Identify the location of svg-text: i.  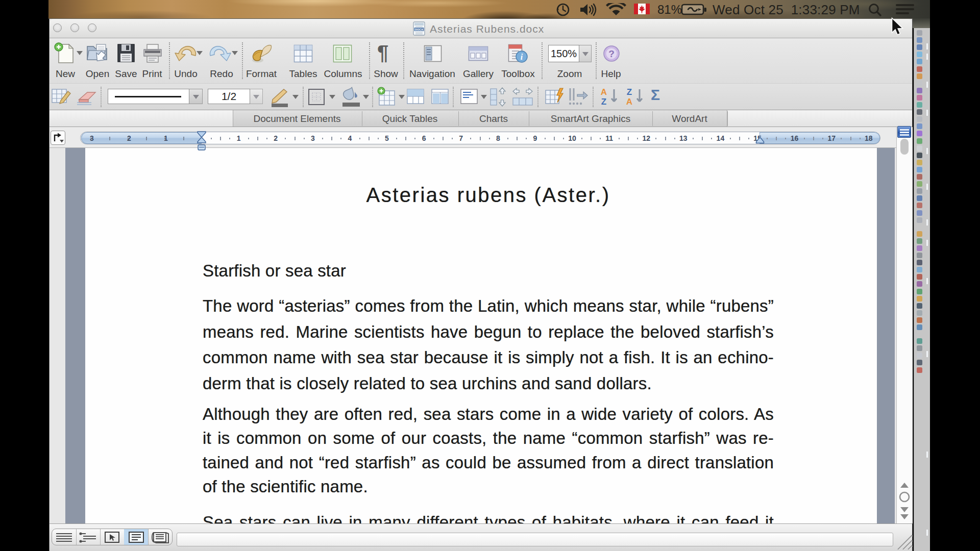
(522, 57).